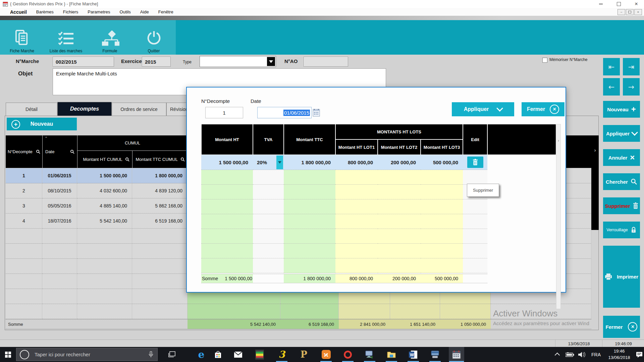  Describe the element at coordinates (85, 109) in the screenshot. I see `tab-decomptes: Decomptes` at that location.